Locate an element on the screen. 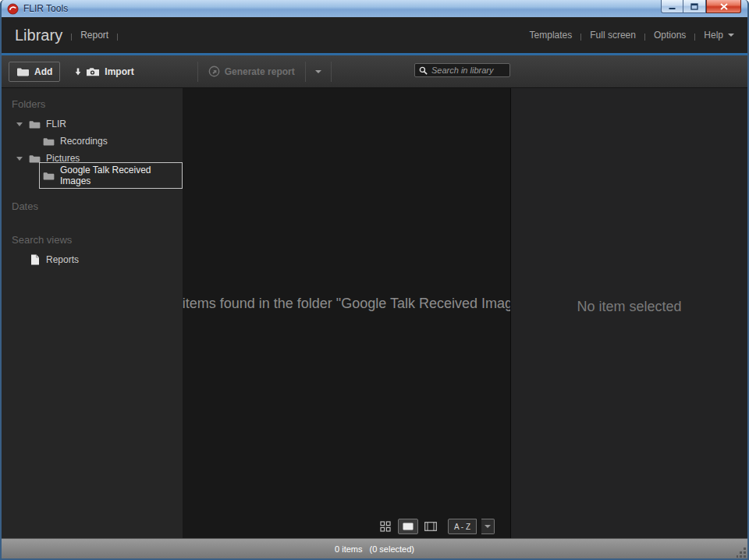  main-toolbar: Add Import Generate report is located at coordinates (374, 72).